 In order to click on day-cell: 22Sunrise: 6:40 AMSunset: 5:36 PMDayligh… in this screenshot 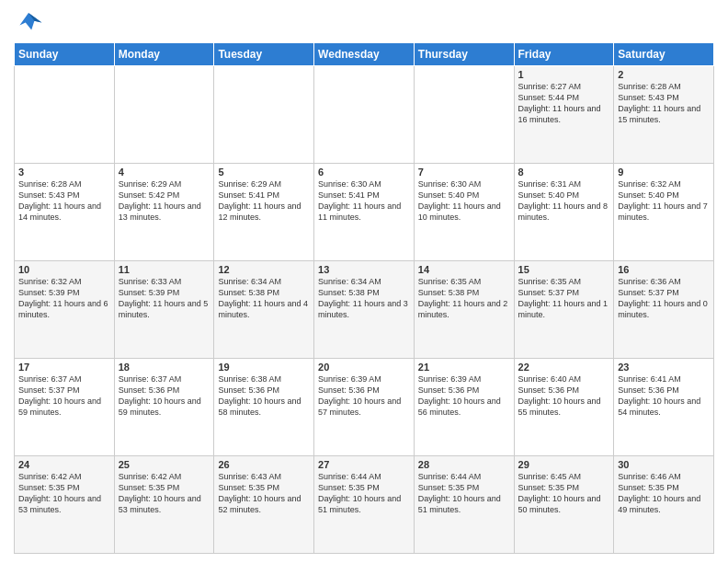, I will do `click(564, 408)`.